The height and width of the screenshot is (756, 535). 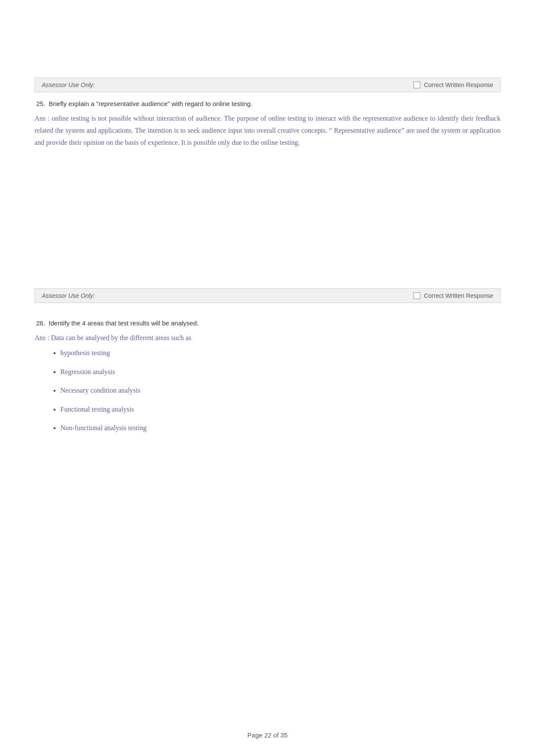 I want to click on list-item-1: hypothesis testing, so click(x=280, y=353).